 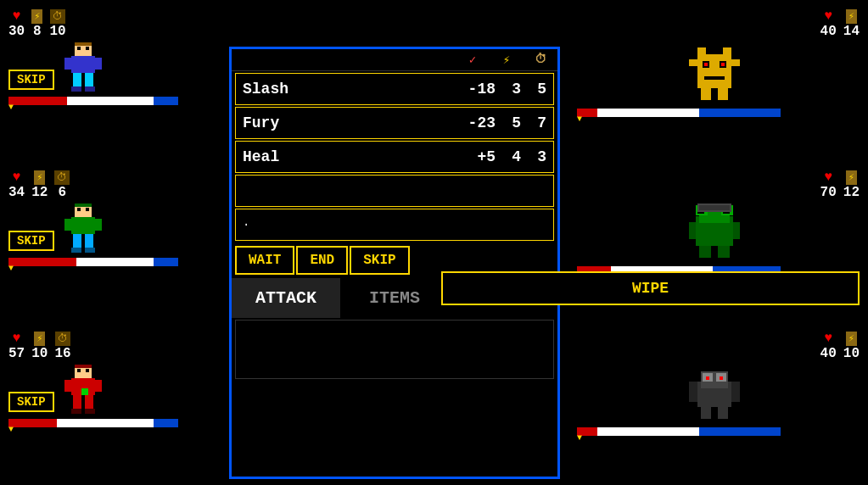 I want to click on time-stat-3: ⏱ 16, so click(x=63, y=346).